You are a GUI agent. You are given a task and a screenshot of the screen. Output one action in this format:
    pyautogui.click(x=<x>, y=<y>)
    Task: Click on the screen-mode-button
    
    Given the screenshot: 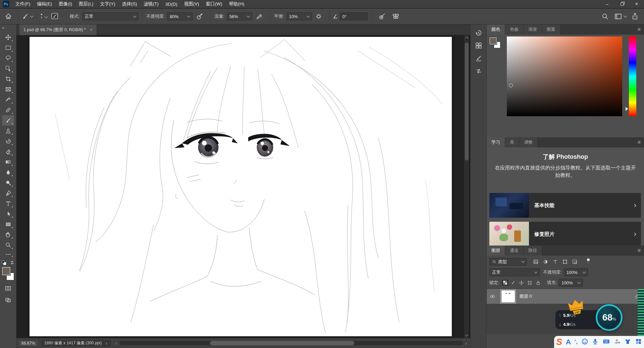 What is the action you would take?
    pyautogui.click(x=8, y=300)
    